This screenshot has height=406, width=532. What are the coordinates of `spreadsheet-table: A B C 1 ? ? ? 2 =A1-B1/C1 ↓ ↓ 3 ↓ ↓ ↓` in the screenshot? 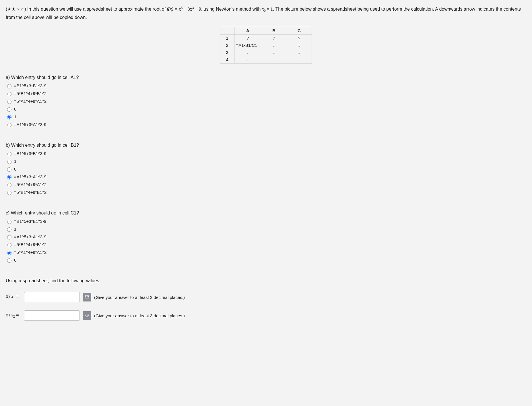 It's located at (266, 45).